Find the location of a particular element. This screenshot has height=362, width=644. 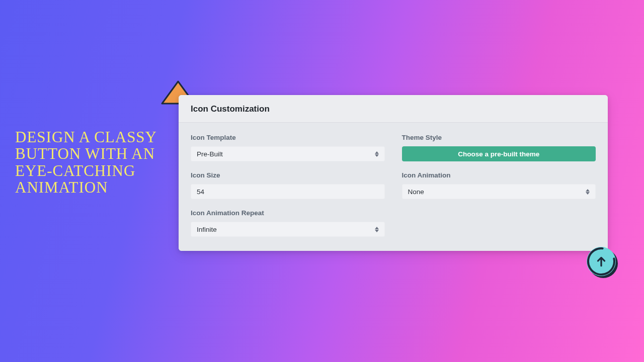

label-icon-animation-repeat: Icon Animation Repeat is located at coordinates (288, 213).